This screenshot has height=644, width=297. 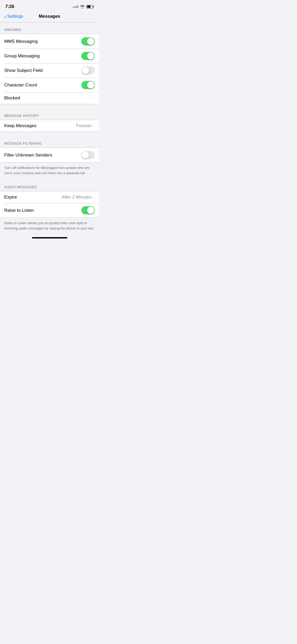 What do you see at coordinates (5, 16) in the screenshot?
I see `back-chevron-icon: ‹` at bounding box center [5, 16].